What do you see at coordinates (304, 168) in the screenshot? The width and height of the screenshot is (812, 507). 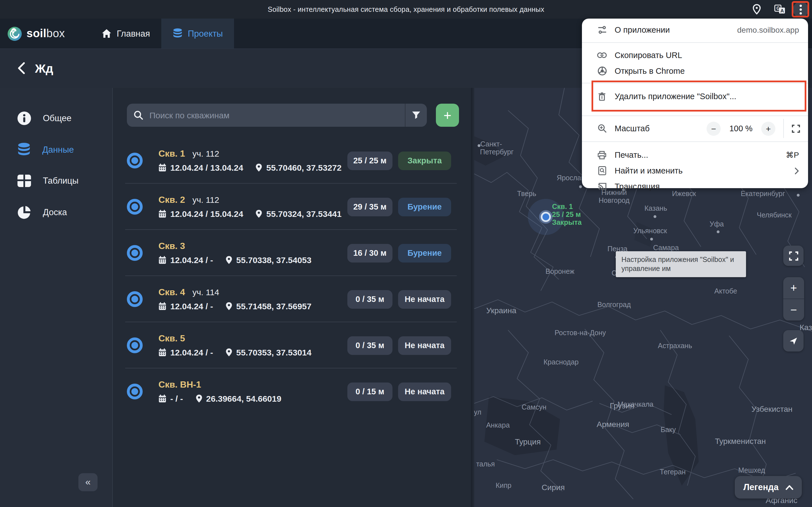 I see `well-coords: 55.70460, 37.53272` at bounding box center [304, 168].